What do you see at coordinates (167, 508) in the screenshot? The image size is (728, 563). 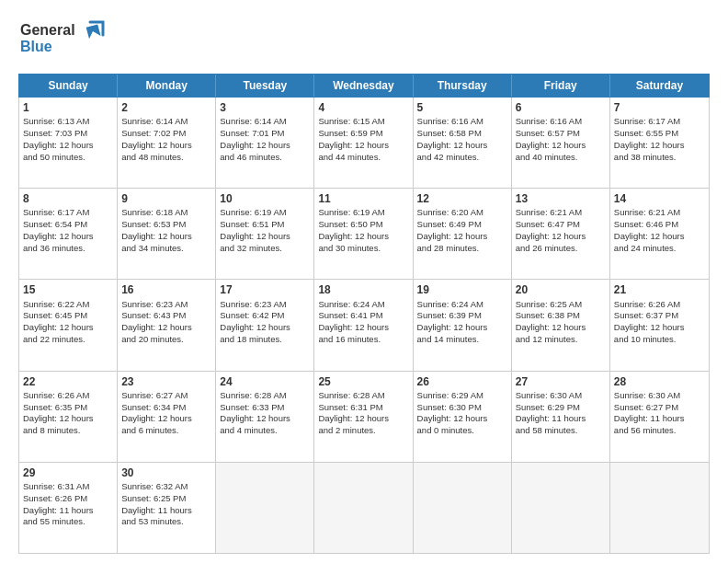 I see `cal-cell: 30Sunrise: 6:32 AMSunset: 6:25 PMDayligh…` at bounding box center [167, 508].